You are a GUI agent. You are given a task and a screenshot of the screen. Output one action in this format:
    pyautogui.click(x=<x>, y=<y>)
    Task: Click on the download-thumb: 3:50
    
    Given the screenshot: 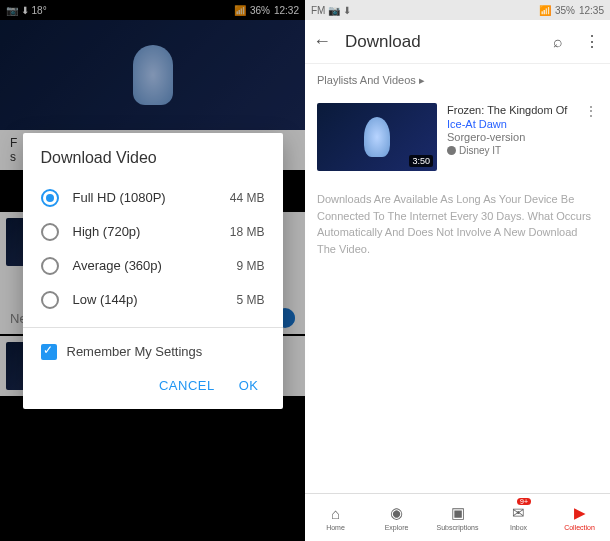 What is the action you would take?
    pyautogui.click(x=377, y=137)
    